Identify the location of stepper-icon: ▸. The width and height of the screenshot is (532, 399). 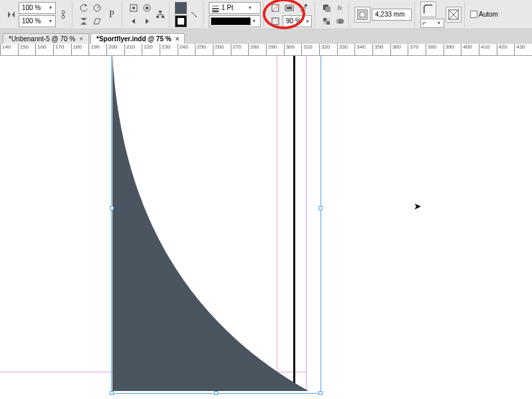
(308, 21).